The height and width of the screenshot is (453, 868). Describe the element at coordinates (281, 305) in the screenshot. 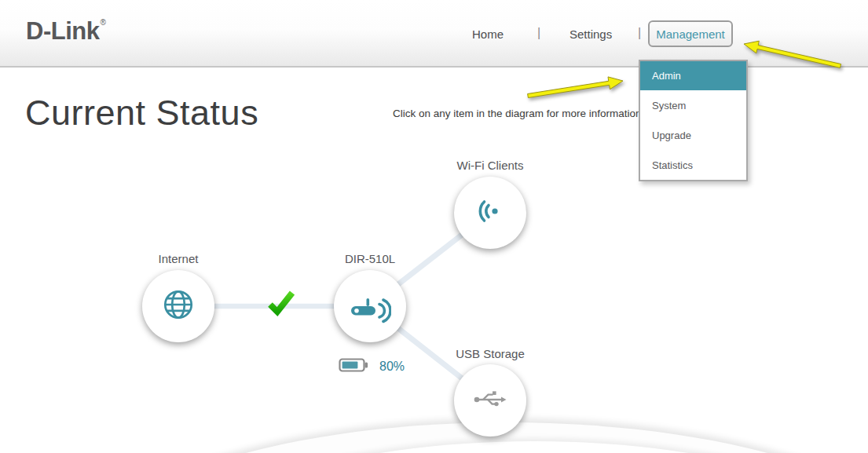

I see `check-icon` at that location.